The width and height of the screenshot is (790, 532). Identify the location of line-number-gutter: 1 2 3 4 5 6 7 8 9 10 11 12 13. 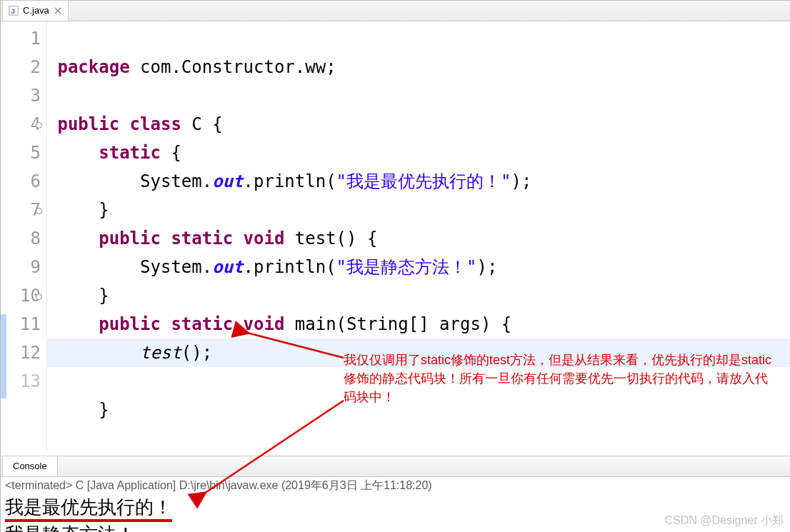
(24, 237).